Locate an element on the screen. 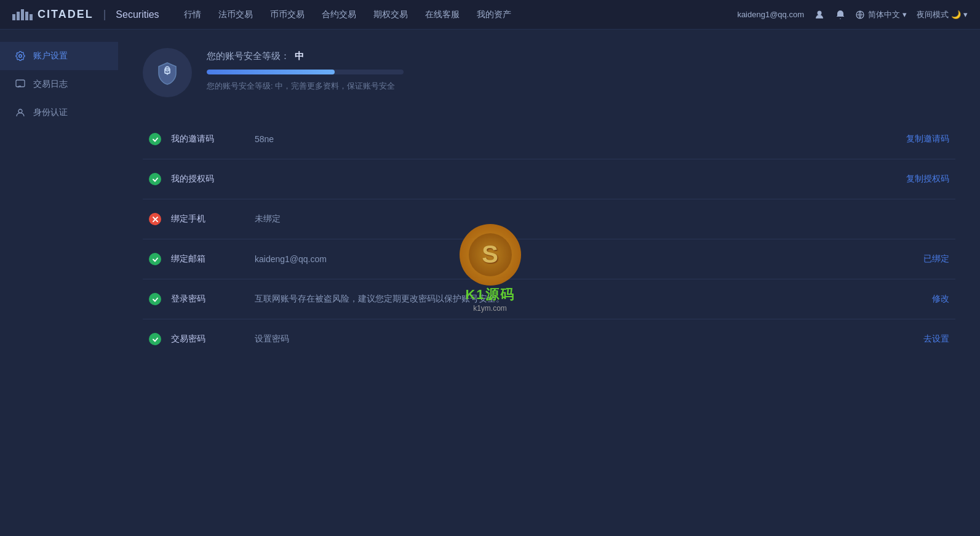  bell-icon is located at coordinates (840, 15).